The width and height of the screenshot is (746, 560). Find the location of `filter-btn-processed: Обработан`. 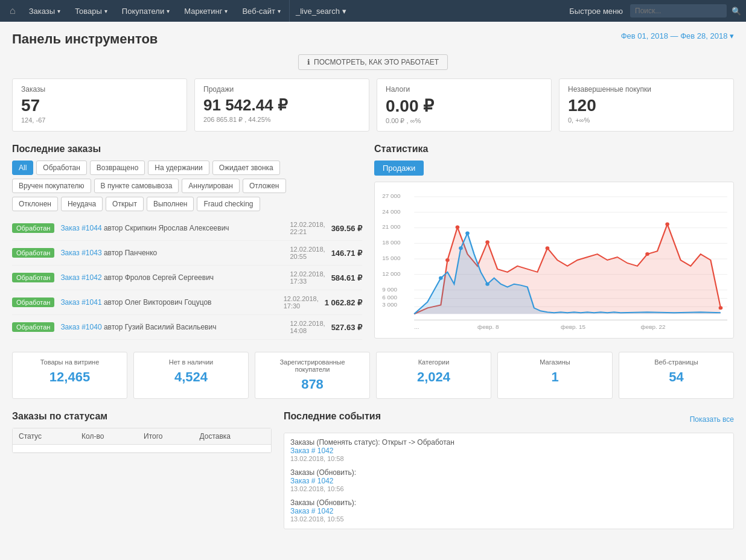

filter-btn-processed: Обработан is located at coordinates (62, 168).